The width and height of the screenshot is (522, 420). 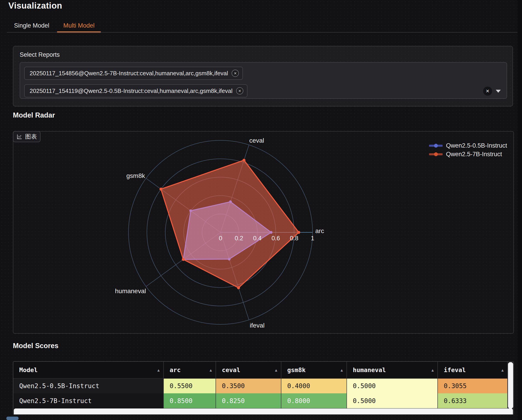 I want to click on radar-axis-label-humaneval: humaneval, so click(x=130, y=291).